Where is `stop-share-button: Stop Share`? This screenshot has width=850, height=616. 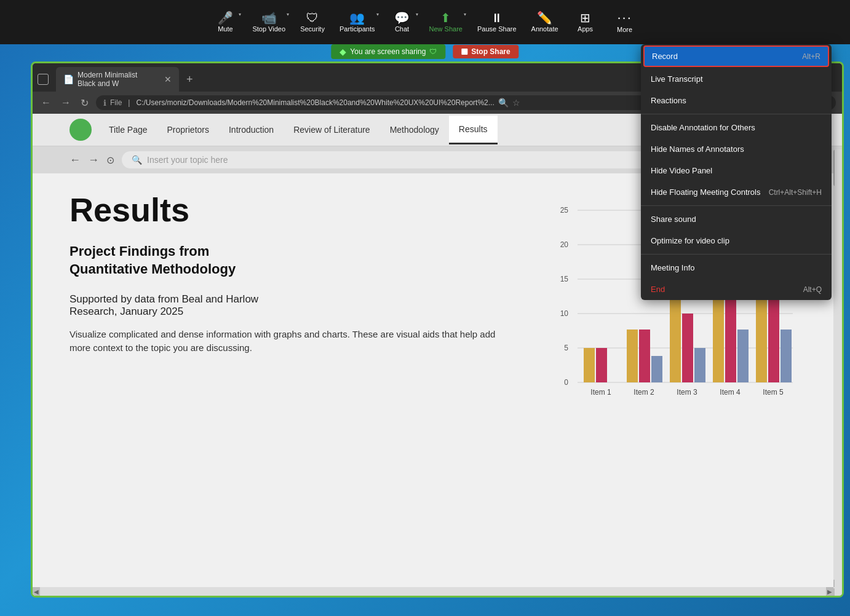
stop-share-button: Stop Share is located at coordinates (486, 52).